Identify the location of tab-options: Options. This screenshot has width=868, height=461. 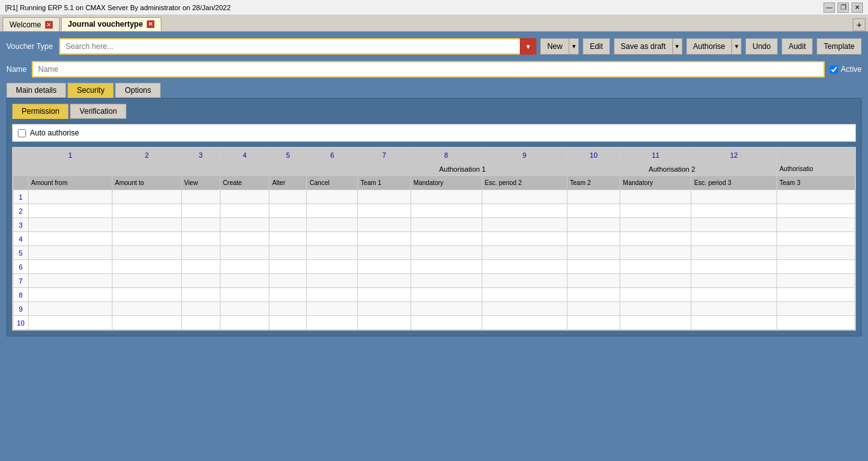
(137, 90).